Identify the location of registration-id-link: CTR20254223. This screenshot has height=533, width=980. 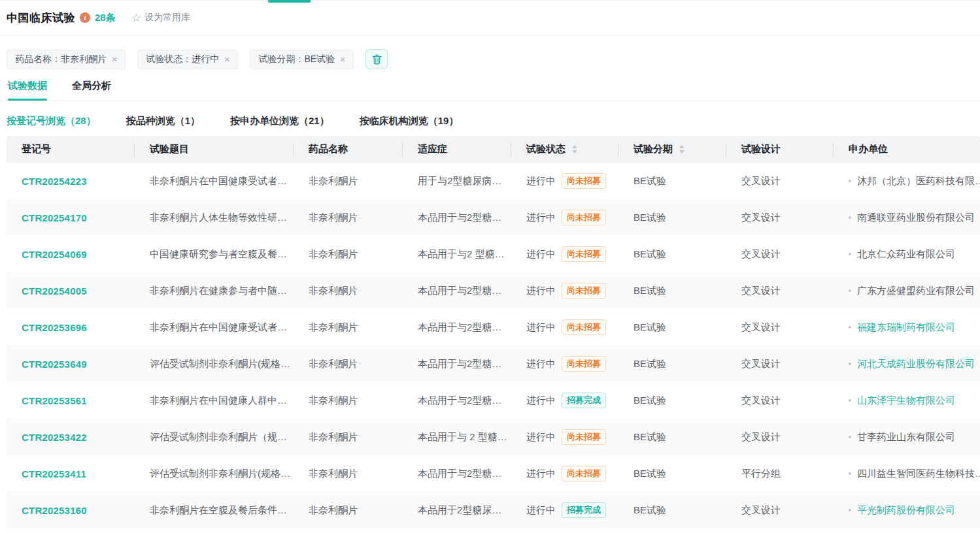
(54, 182).